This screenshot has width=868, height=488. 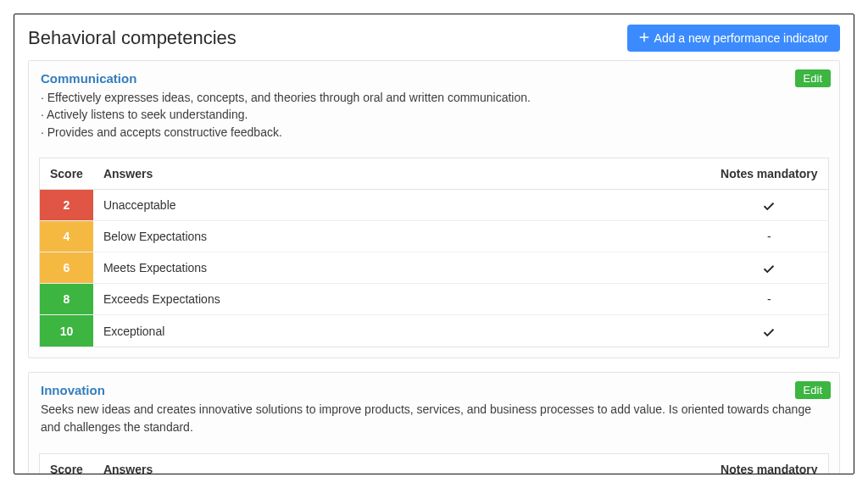 I want to click on table-row: 2 Unacceptable, so click(x=434, y=205).